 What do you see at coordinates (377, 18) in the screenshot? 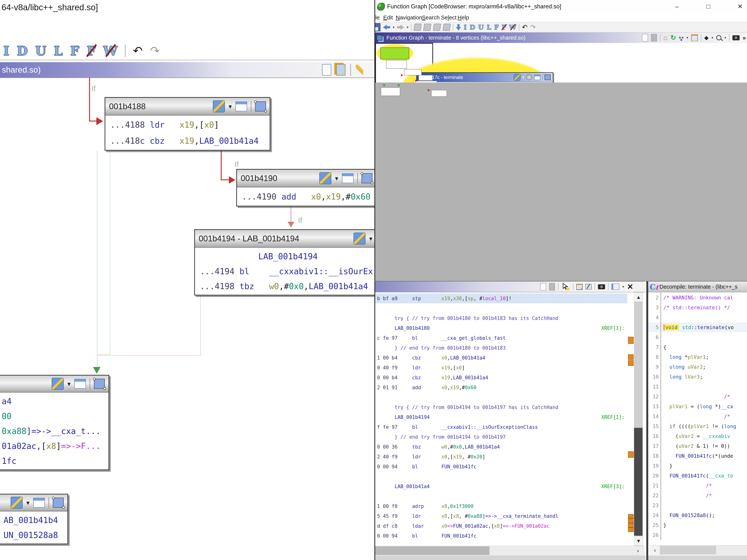
I see `menu-item-ile: ile` at bounding box center [377, 18].